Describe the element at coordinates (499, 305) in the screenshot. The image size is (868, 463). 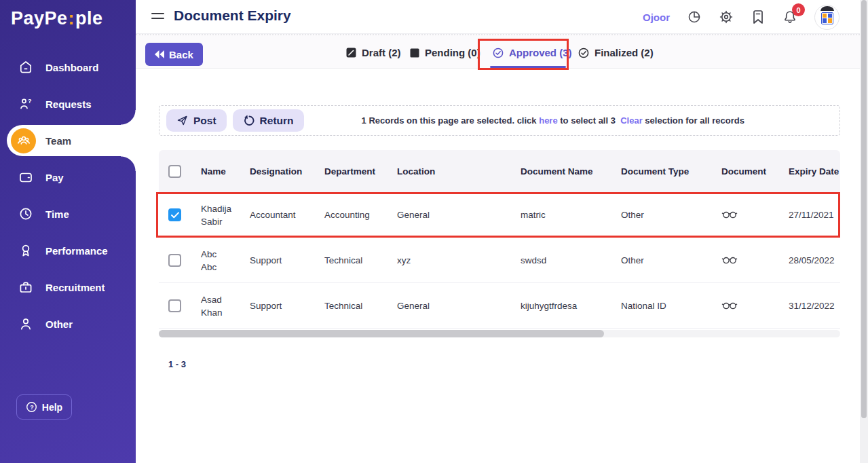
I see `table-row: AsadKhan Support Technical General kijuh…` at that location.